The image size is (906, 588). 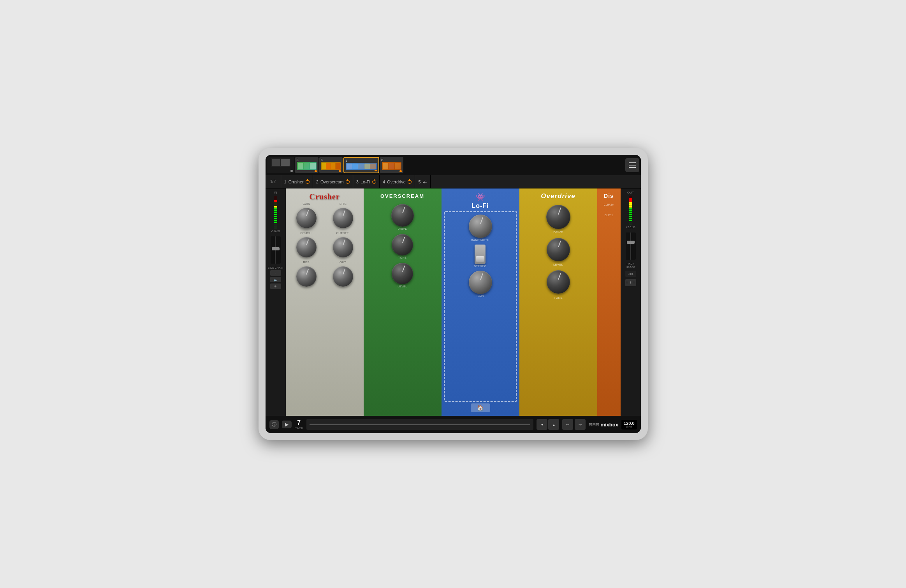 I want to click on lofi-bandwidth-knob, so click(x=480, y=226).